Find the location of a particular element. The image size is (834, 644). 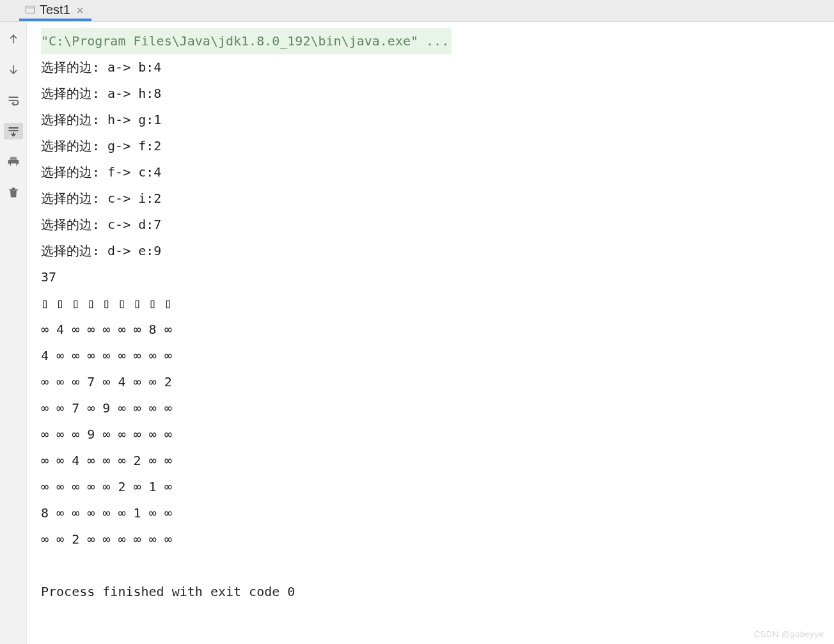

output-line: 选择的边: a-> b:4 is located at coordinates (101, 67).